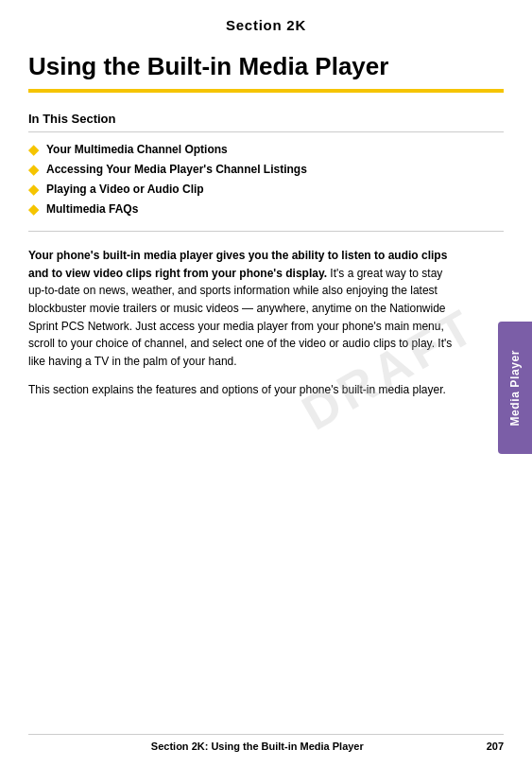 The image size is (532, 767). Describe the element at coordinates (266, 64) in the screenshot. I see `page-title: Using the Built-in Media Player` at that location.